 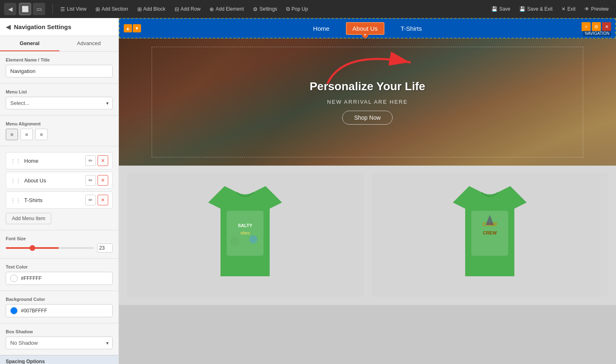 I want to click on bg-color-label: Background Color, so click(x=59, y=299).